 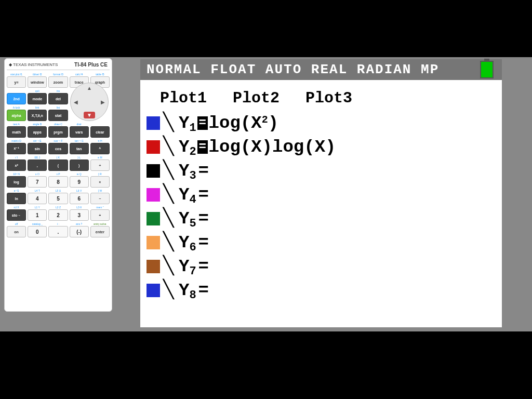 What do you see at coordinates (17, 182) in the screenshot?
I see `log-button: log` at bounding box center [17, 182].